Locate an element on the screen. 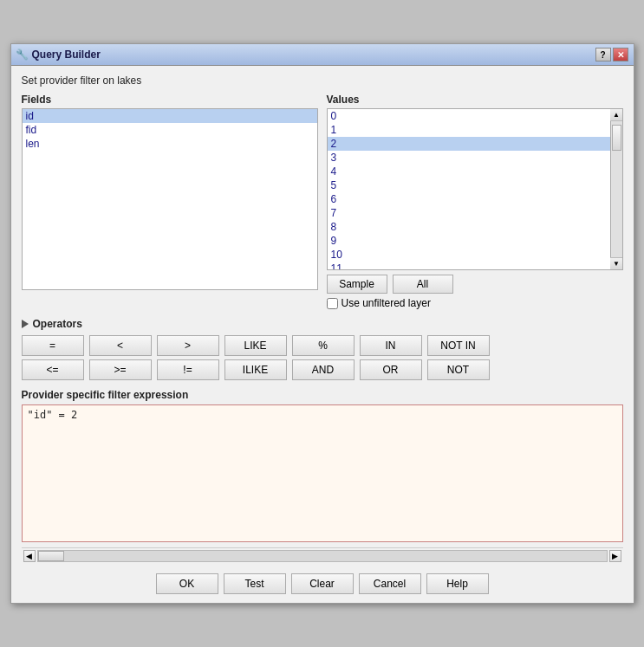 Image resolution: width=644 pixels, height=647 pixels. op-equals: = is located at coordinates (53, 346).